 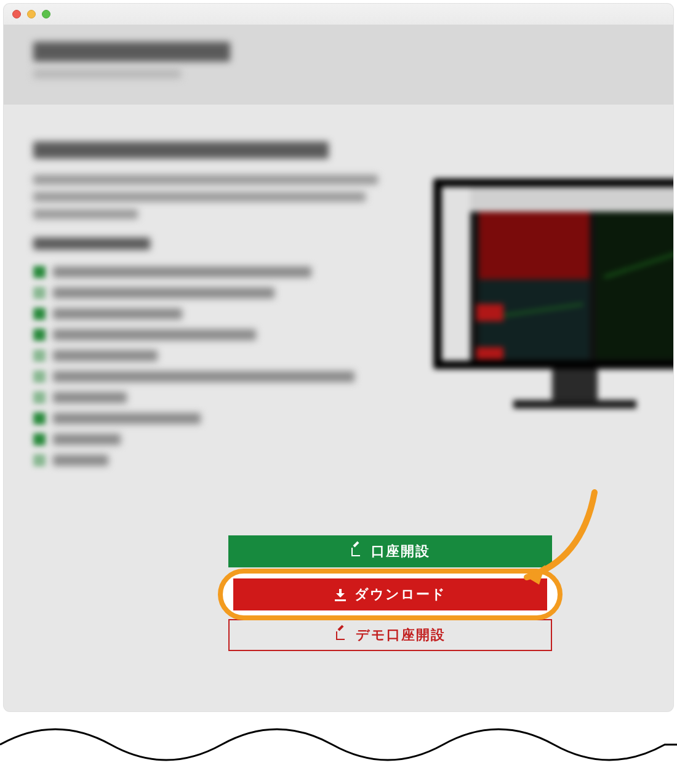 What do you see at coordinates (390, 635) in the screenshot?
I see `demo-account-button: デモ口座開設` at bounding box center [390, 635].